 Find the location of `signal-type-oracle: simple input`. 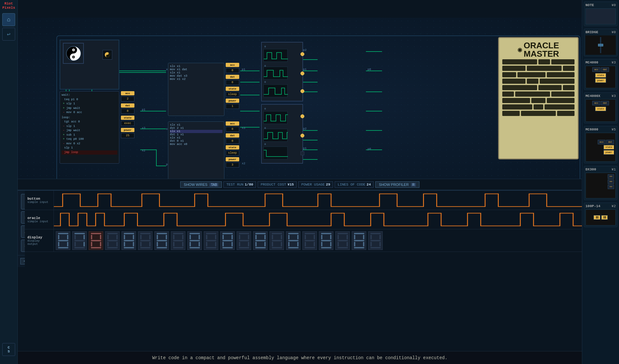

signal-type-oracle: simple input is located at coordinates (39, 222).